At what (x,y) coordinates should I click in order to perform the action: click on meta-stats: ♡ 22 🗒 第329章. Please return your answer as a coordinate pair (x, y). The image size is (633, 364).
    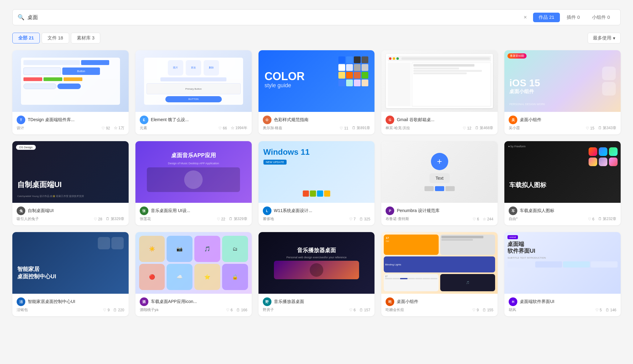
    Looking at the image, I should click on (232, 219).